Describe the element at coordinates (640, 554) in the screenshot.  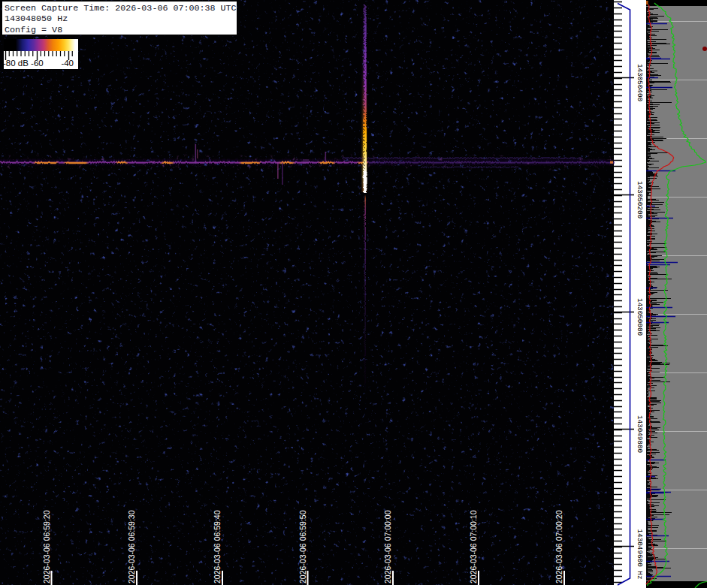
I see `svg-text: 143049600 Hz` at that location.